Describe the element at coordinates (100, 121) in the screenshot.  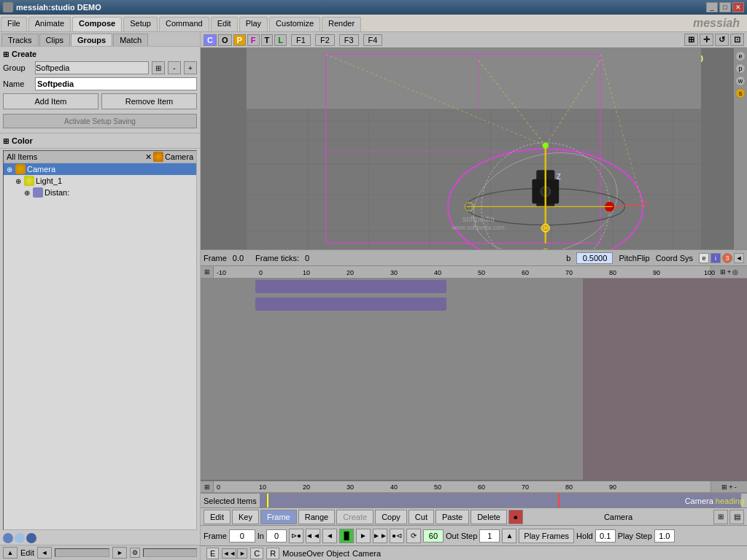
I see `activate-setup-button: Activate Setup Saving` at that location.